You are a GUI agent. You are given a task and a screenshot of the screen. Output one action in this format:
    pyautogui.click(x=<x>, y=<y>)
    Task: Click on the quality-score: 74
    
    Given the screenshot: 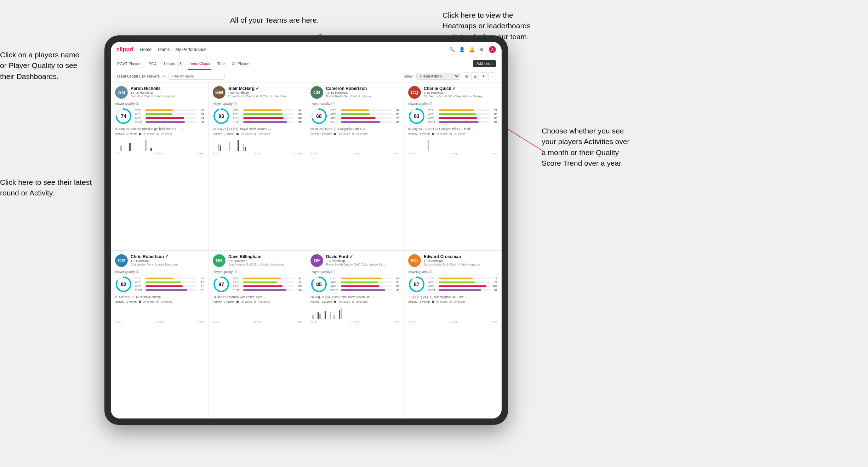 What is the action you would take?
    pyautogui.click(x=124, y=116)
    